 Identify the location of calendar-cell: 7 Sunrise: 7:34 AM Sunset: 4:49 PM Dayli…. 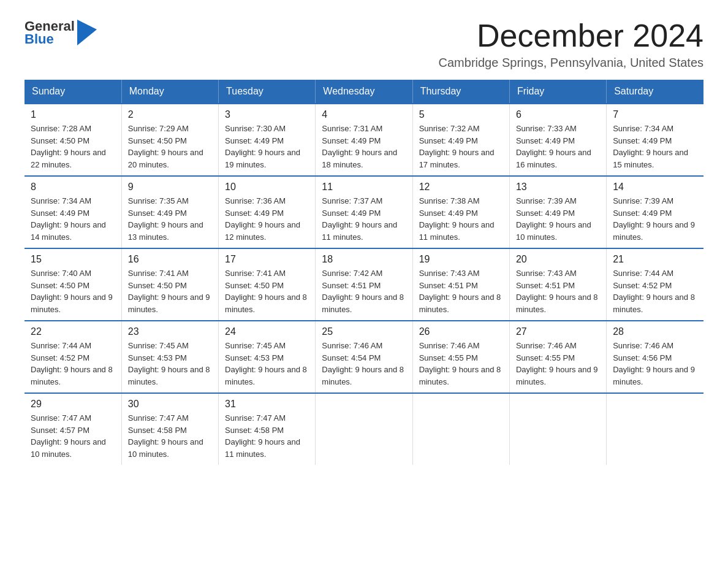
(655, 140).